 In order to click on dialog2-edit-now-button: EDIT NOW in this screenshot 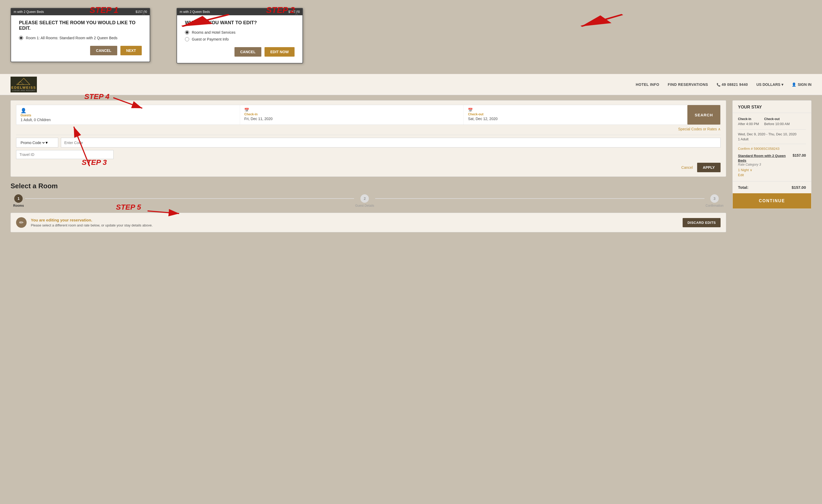, I will do `click(280, 52)`.